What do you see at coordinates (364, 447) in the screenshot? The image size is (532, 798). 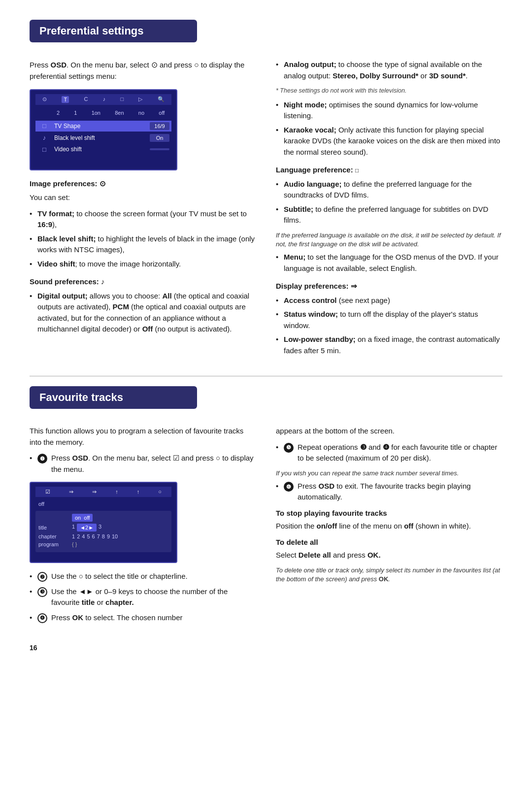 I see `step5-num3: ❸` at bounding box center [364, 447].